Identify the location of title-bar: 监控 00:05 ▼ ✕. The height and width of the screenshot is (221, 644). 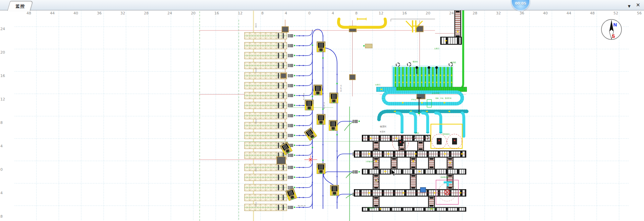
(322, 5).